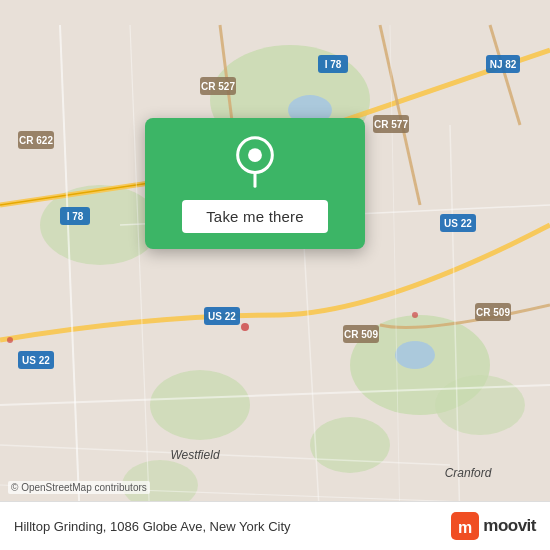 This screenshot has height=550, width=550. Describe the element at coordinates (468, 473) in the screenshot. I see `svg-text: Cranford` at that location.